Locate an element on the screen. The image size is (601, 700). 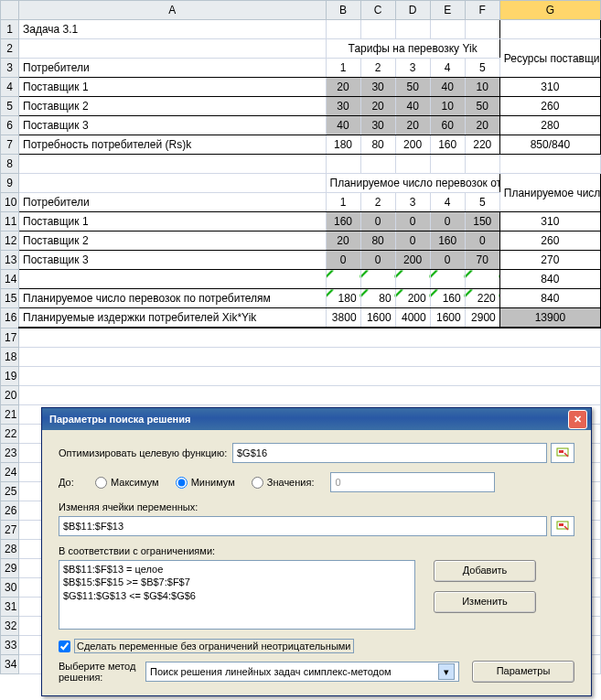
constraint-item: $G$11:$G$13 <= $G$4:$G$6 is located at coordinates (237, 596).